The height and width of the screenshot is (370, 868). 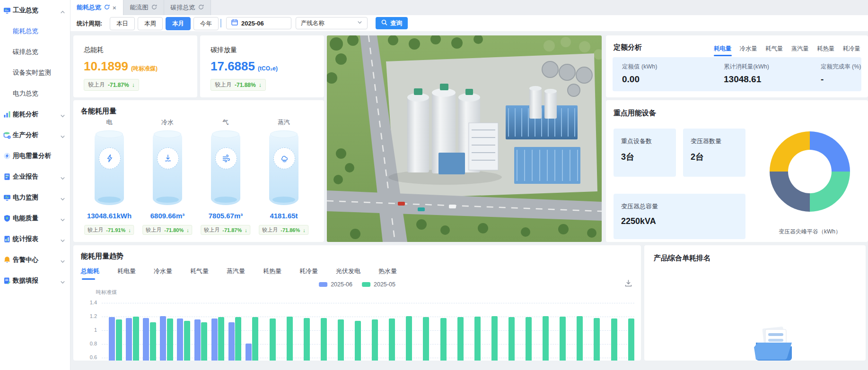 What do you see at coordinates (226, 122) in the screenshot?
I see `energy-label: 气` at bounding box center [226, 122].